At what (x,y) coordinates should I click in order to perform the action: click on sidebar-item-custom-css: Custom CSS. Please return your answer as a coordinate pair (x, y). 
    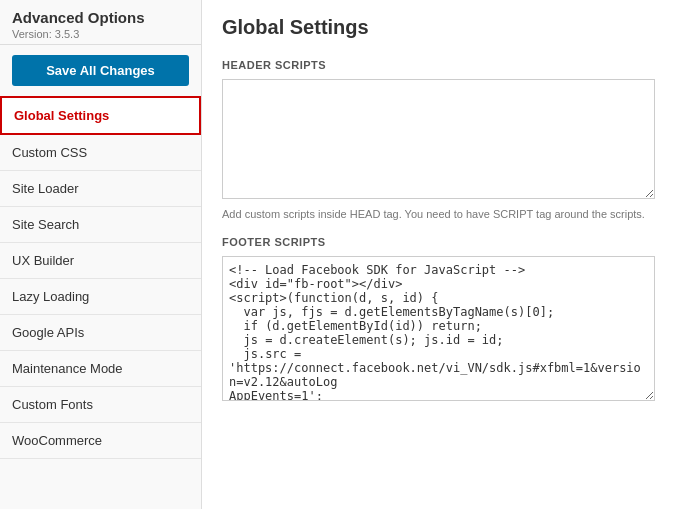
    Looking at the image, I should click on (100, 153).